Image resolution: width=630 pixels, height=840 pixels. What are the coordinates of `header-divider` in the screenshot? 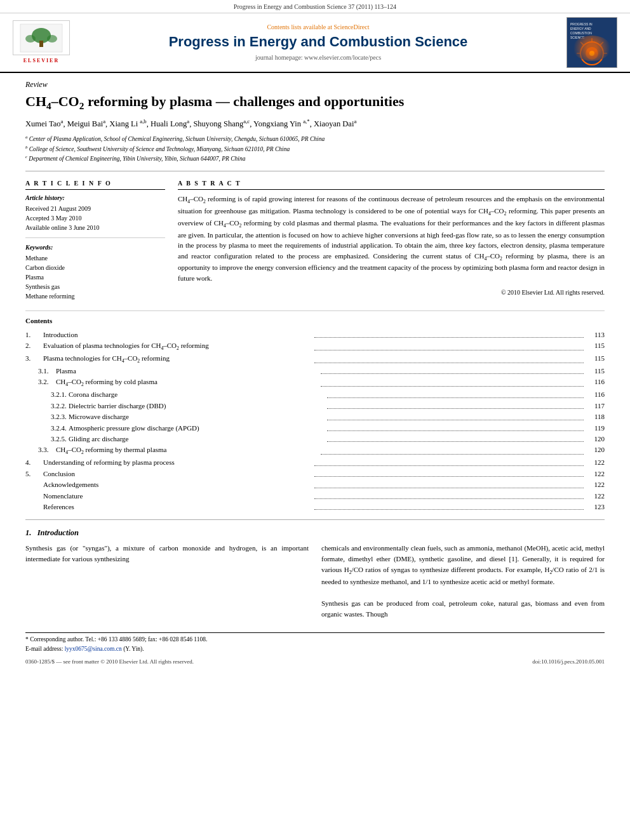 It's located at (315, 171).